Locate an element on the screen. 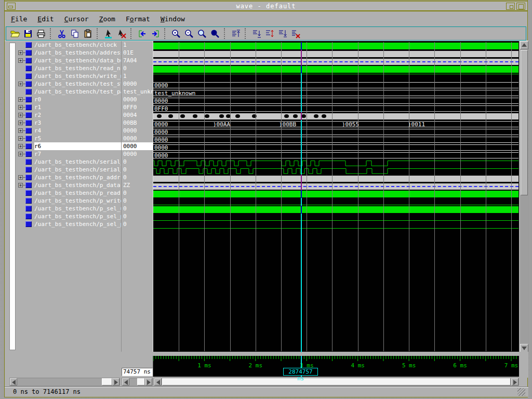 The image size is (532, 399). move-updown-button is located at coordinates (269, 33).